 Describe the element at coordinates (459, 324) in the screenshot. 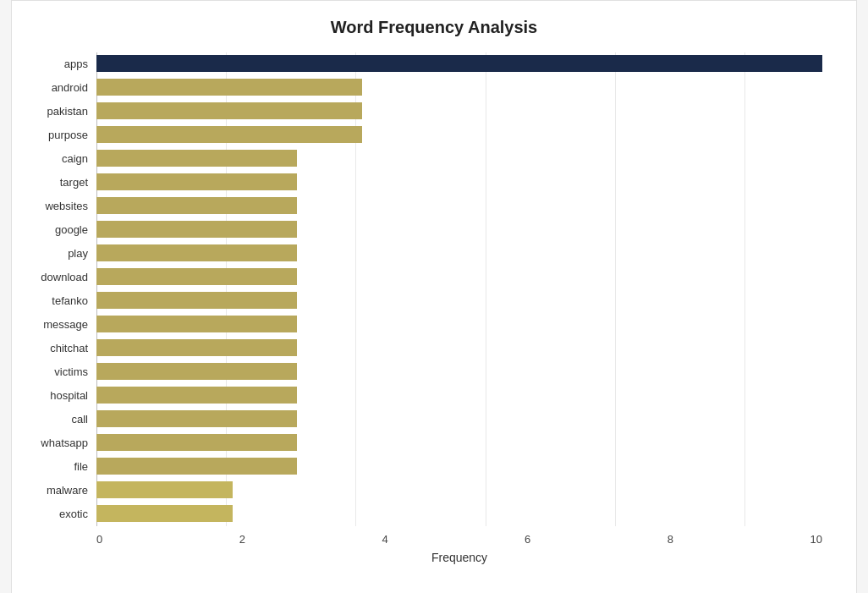

I see `bar-row: message` at that location.